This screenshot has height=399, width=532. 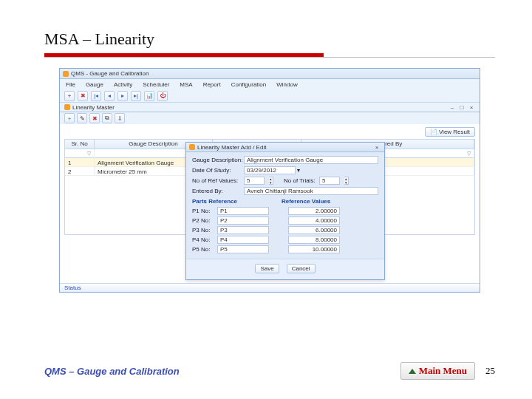 I want to click on input-p5-name: P5, so click(x=243, y=250).